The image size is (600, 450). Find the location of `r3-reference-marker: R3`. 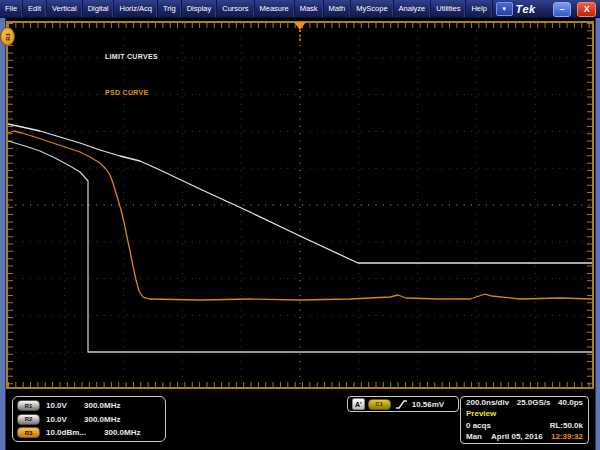

r3-reference-marker: R3 is located at coordinates (8, 36).